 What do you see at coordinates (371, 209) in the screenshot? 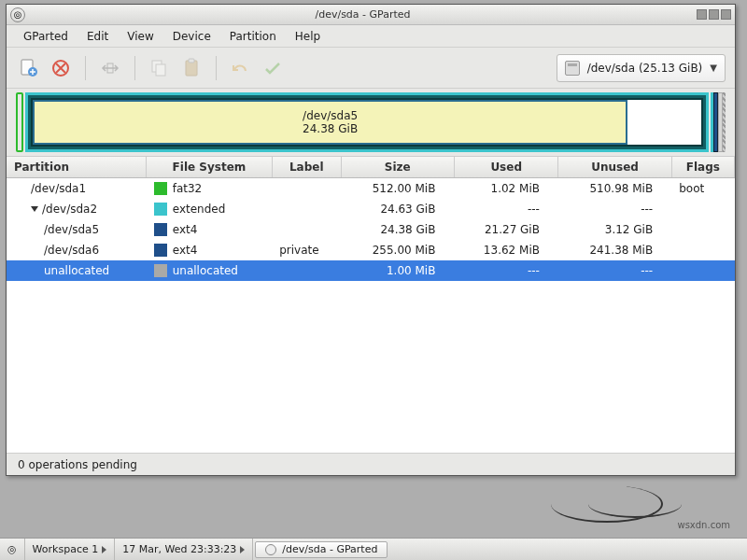
I see `table-row: /dev/sda2extended24.63 GiB------` at bounding box center [371, 209].